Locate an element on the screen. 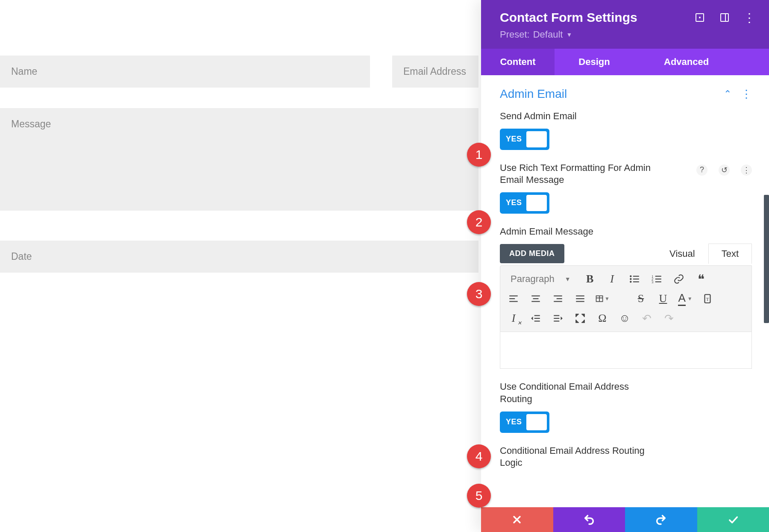 This screenshot has width=769, height=532. panel-tabs: Content Design Advanced is located at coordinates (625, 62).